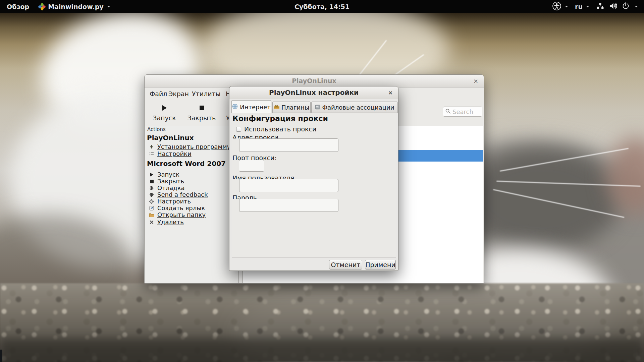  I want to click on search-box, so click(463, 112).